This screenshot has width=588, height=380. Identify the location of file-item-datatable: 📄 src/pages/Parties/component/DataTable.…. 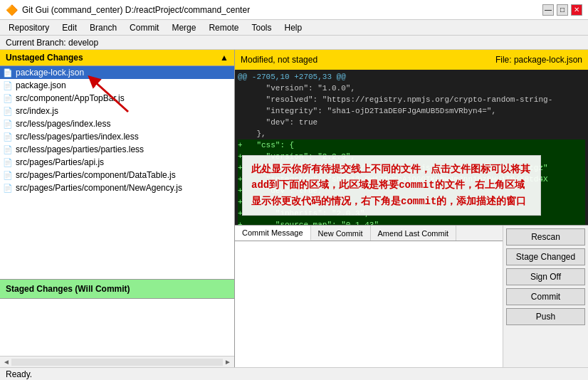
(117, 175).